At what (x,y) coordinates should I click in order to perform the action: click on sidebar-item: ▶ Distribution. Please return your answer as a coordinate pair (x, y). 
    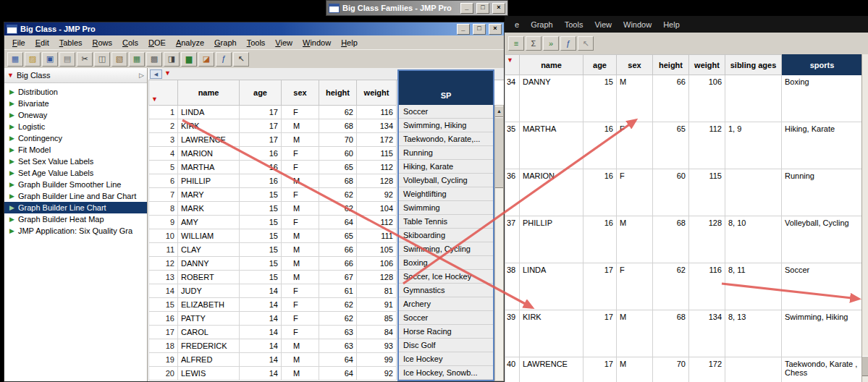
    Looking at the image, I should click on (75, 92).